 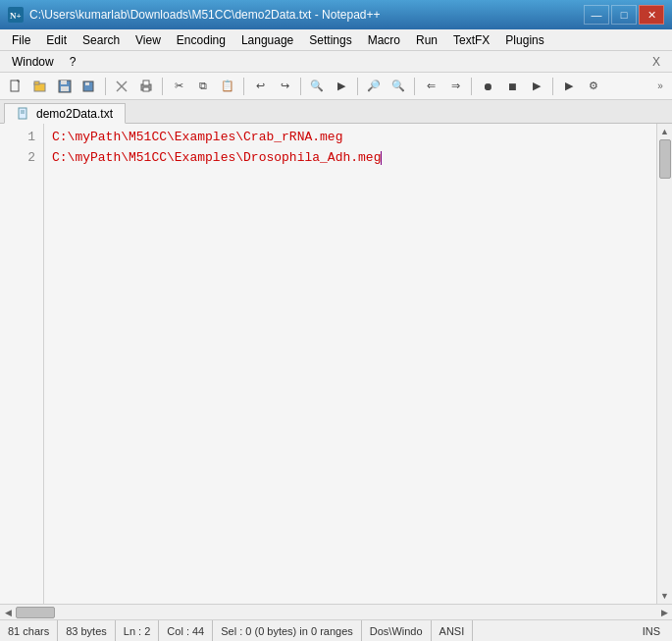 I want to click on status-dos: Dos\Windo, so click(x=396, y=630).